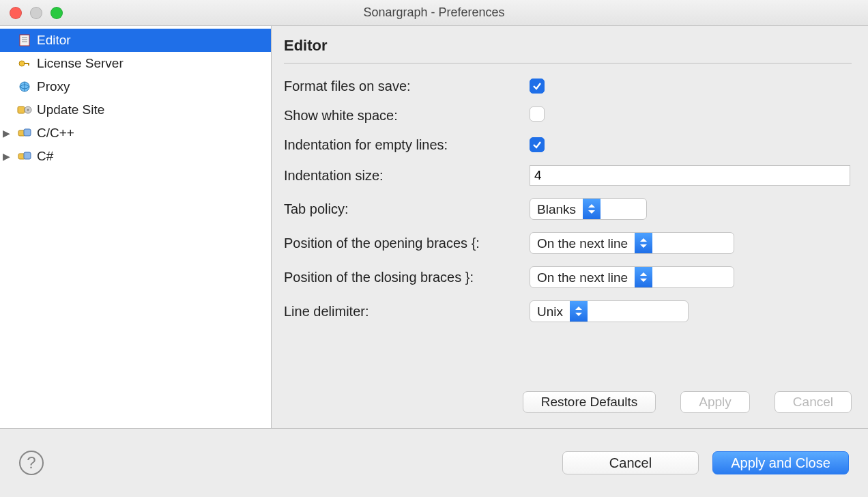  I want to click on panel-buttons: Restore Defaults Apply Cancel, so click(568, 406).